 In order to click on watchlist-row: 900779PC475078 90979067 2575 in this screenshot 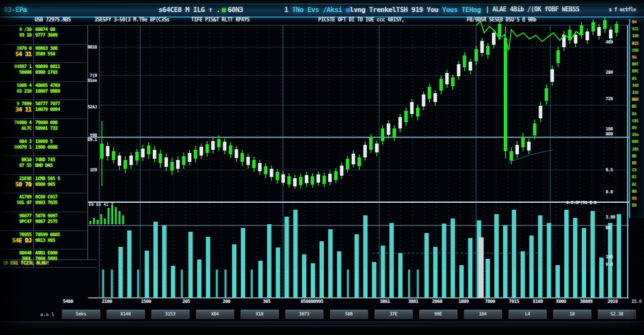, I will do `click(44, 221)`.